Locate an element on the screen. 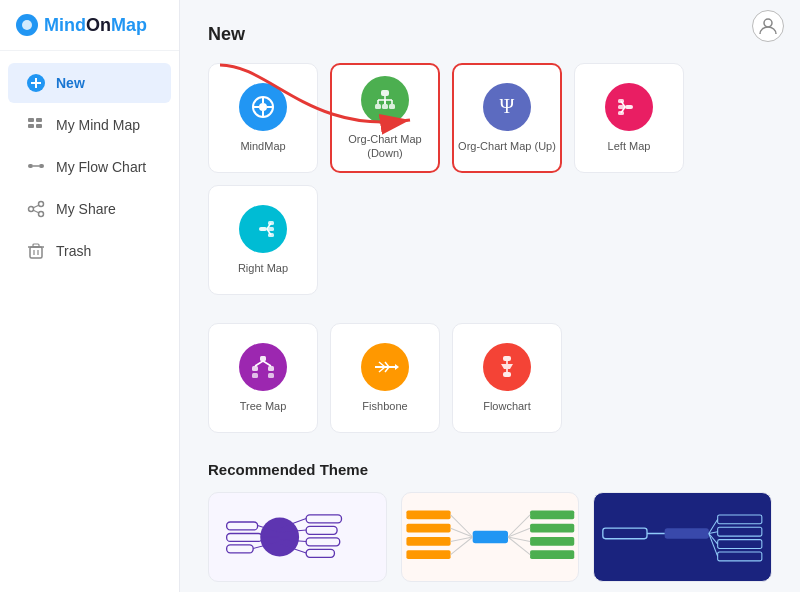  sidebar-item-my-flow-chart: My Flow Chart is located at coordinates (90, 167).